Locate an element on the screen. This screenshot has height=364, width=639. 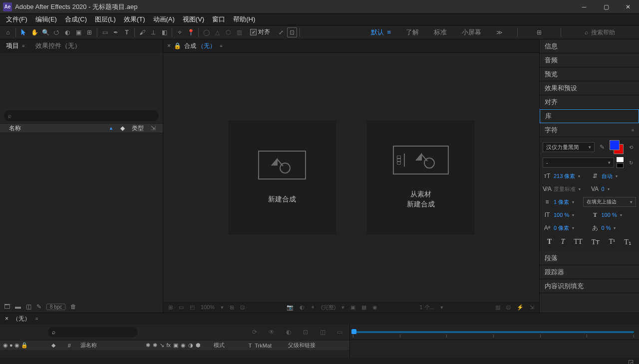
ws-default: 默认≡ is located at coordinates (381, 32).